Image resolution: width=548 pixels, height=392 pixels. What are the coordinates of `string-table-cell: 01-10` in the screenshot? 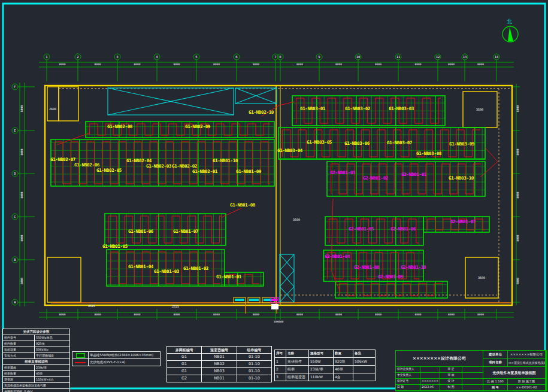 It's located at (254, 378).